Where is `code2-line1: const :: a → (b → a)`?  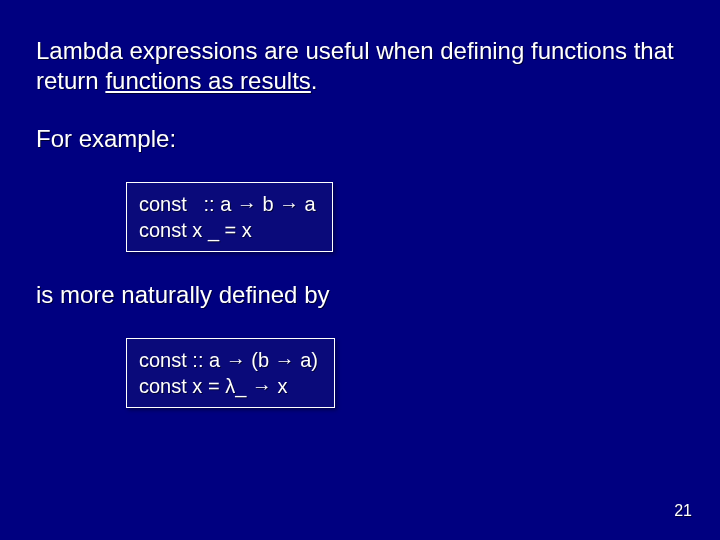 code2-line1: const :: a → (b → a) is located at coordinates (228, 360).